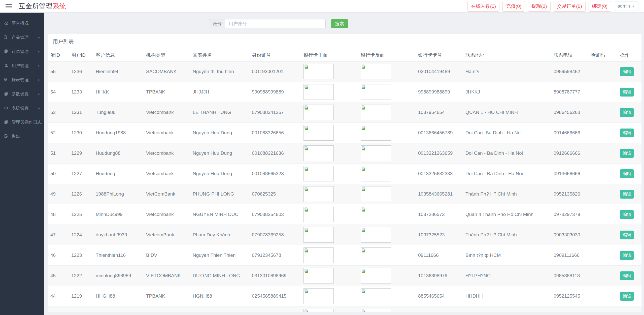 The height and width of the screenshot is (315, 644). I want to click on topbar: 互金所管理系统 在线人数(0) 充值(0) 提现(2) 交易订单(0) 绑定(0…, so click(322, 6).